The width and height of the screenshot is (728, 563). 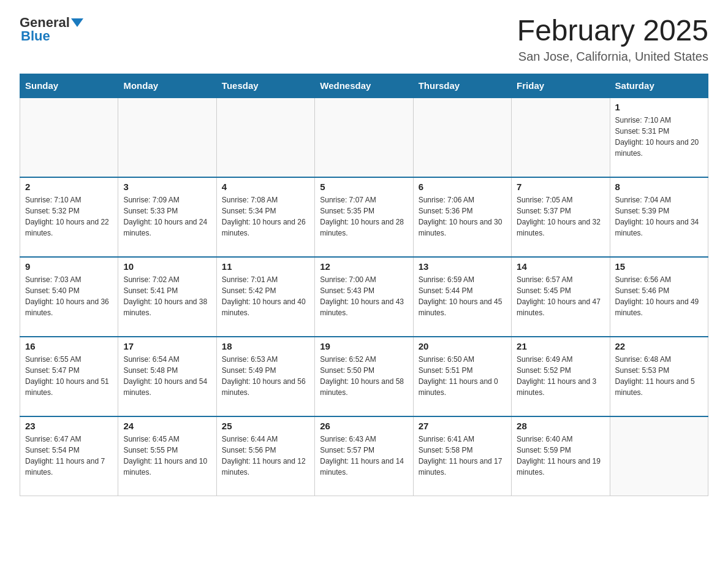 I want to click on day-info: Sunrise: 6:47 AMSunset: 5:54 PMDaylight:…, so click(x=69, y=456).